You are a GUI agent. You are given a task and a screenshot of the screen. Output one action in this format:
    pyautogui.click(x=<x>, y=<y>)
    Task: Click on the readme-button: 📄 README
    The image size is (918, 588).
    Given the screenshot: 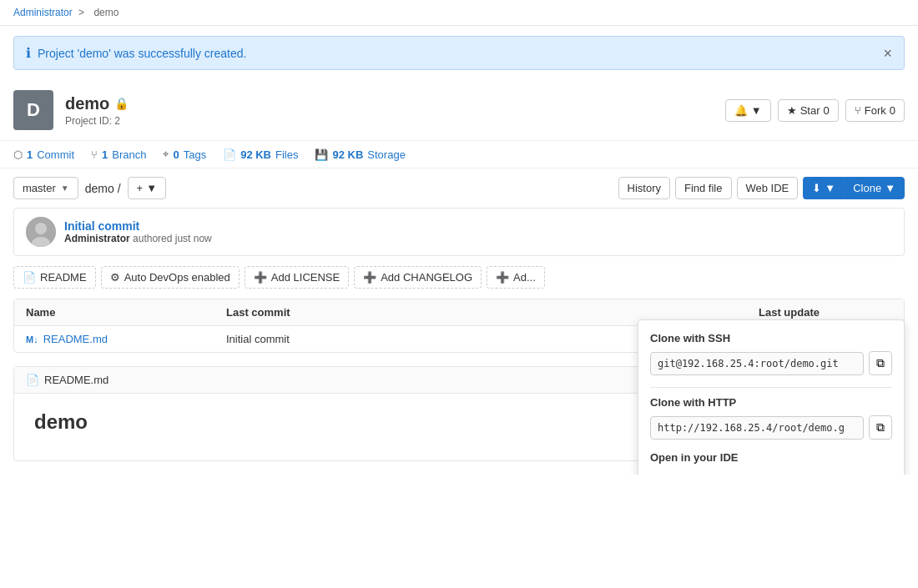 What is the action you would take?
    pyautogui.click(x=55, y=277)
    